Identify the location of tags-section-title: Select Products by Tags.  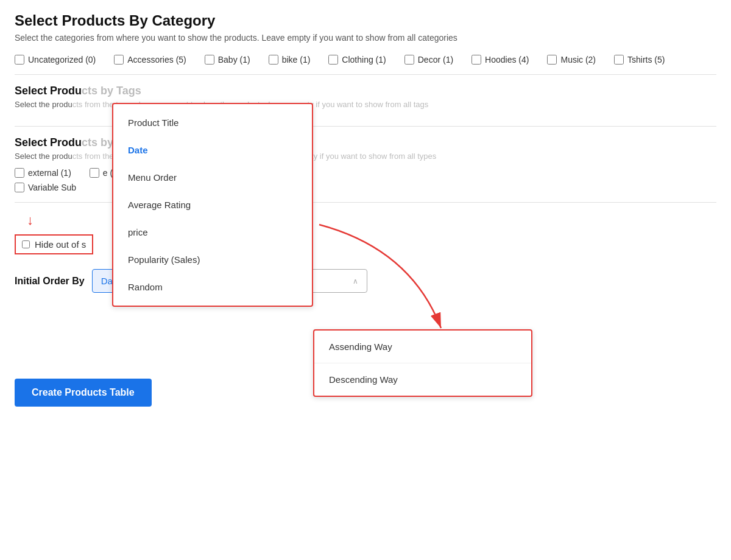
(366, 91).